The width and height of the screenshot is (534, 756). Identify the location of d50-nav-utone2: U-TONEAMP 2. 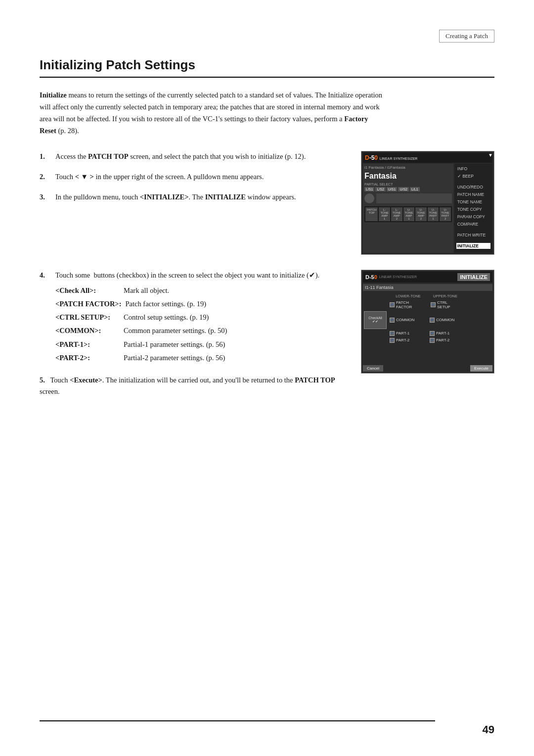
(421, 214).